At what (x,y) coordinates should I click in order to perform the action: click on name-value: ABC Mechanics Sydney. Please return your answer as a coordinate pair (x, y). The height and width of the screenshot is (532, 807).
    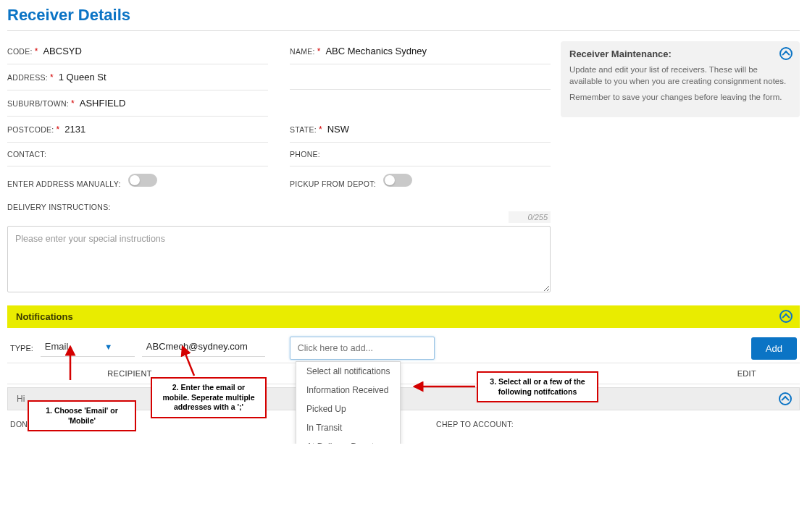
    Looking at the image, I should click on (375, 51).